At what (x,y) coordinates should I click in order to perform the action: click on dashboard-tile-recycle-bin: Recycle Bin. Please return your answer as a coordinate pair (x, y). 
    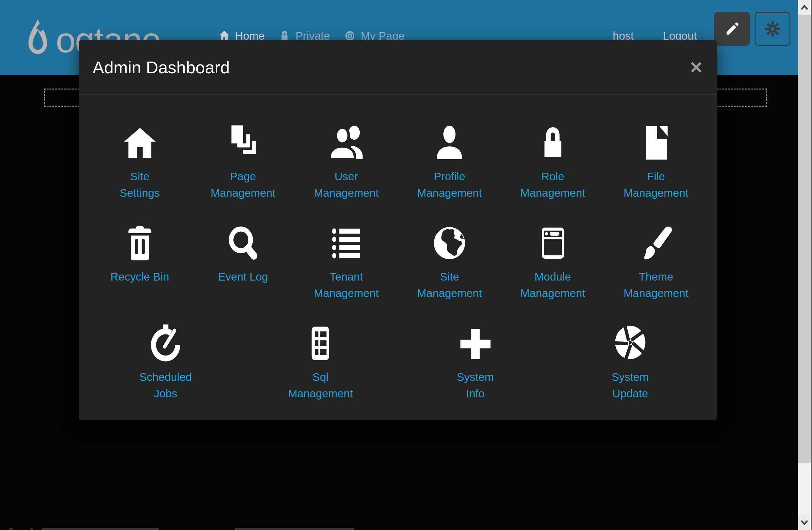
    Looking at the image, I should click on (140, 265).